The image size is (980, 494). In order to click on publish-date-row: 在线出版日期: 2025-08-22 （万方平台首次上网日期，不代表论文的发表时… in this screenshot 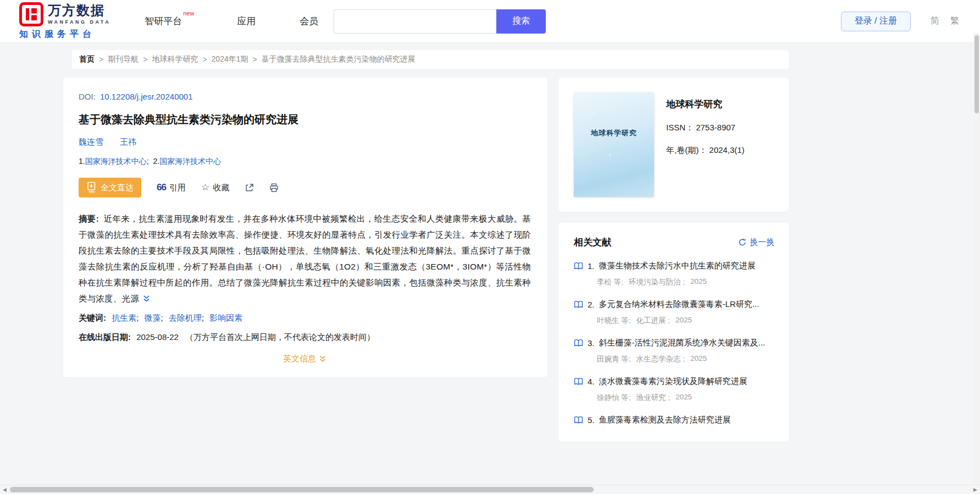, I will do `click(304, 338)`.